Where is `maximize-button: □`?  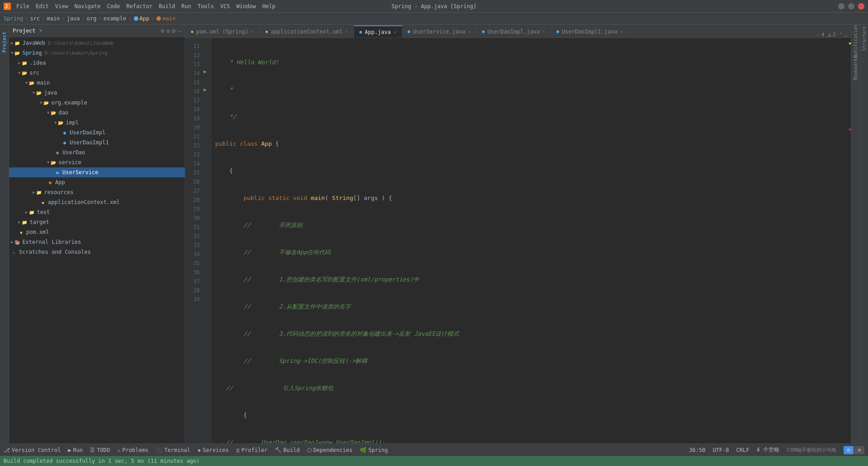 maximize-button: □ is located at coordinates (851, 6).